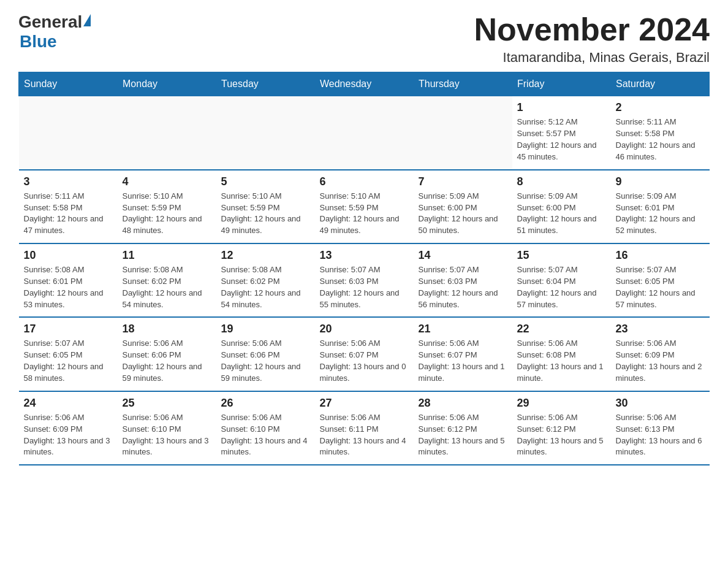 The width and height of the screenshot is (728, 563). I want to click on day-info: Sunrise: 5:06 AM Sunset: 6:06 PM Dayligh…, so click(266, 361).